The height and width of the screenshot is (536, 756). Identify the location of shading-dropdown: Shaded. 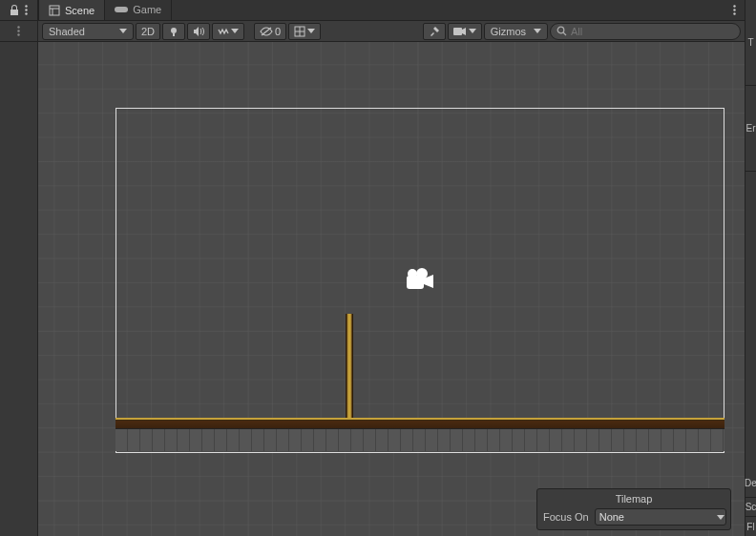
(88, 31).